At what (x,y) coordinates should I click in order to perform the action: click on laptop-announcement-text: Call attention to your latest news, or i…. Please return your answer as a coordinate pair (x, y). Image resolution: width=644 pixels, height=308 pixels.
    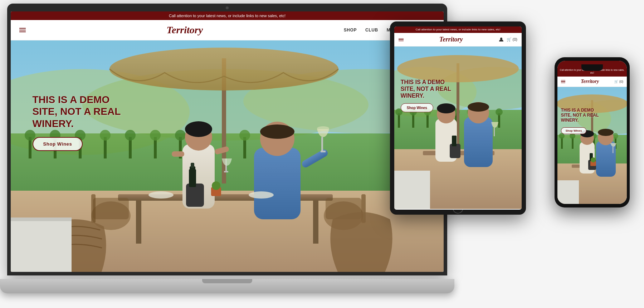
    Looking at the image, I should click on (227, 16).